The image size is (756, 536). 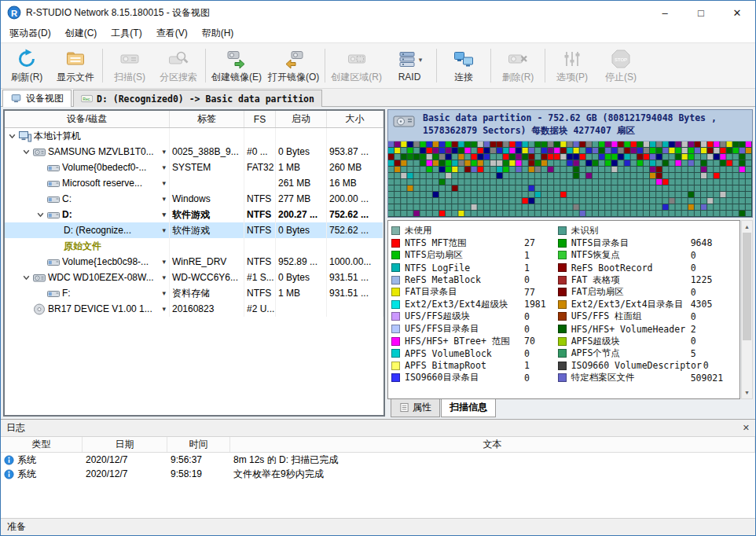 I want to click on tab-0: 设备视图, so click(x=37, y=98).